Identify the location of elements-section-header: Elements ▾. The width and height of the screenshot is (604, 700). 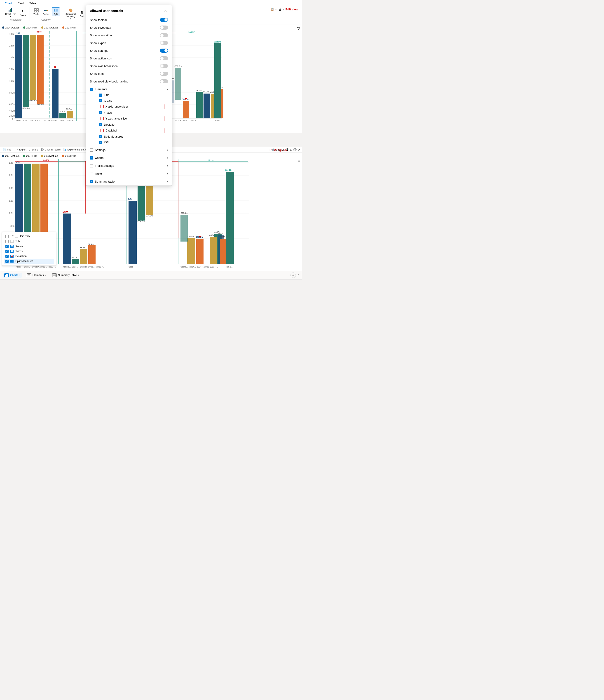
(129, 89).